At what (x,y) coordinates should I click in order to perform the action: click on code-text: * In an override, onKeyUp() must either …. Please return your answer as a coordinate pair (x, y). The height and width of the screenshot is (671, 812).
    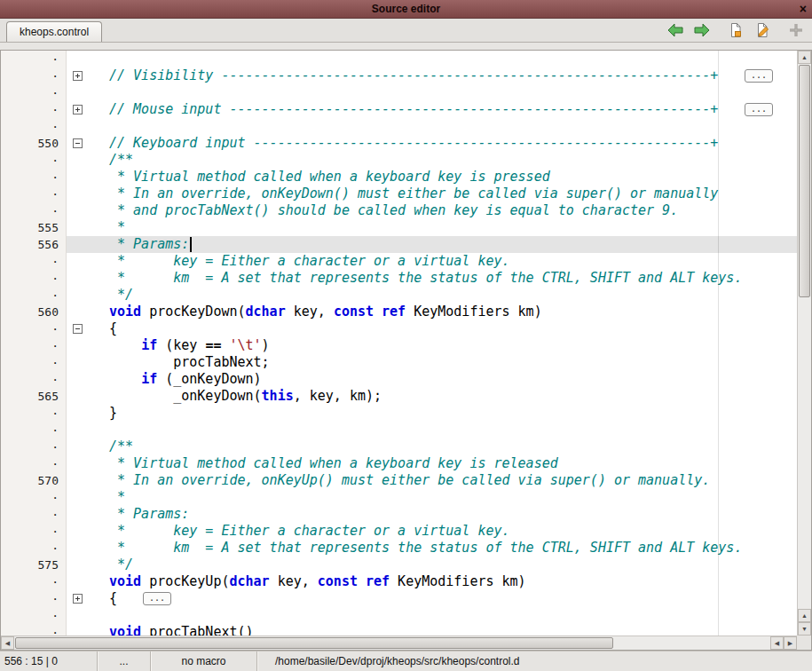
    Looking at the image, I should click on (443, 481).